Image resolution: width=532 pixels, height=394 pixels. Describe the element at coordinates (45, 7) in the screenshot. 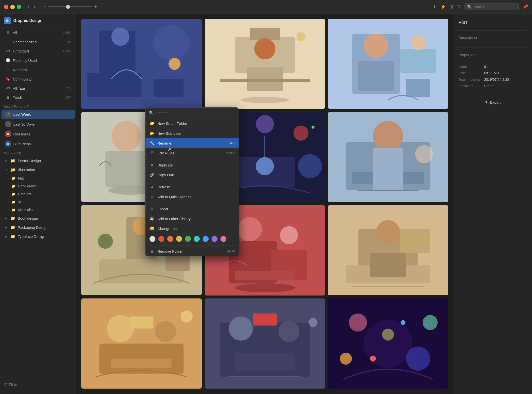

I see `zoom-out-icon: −` at that location.